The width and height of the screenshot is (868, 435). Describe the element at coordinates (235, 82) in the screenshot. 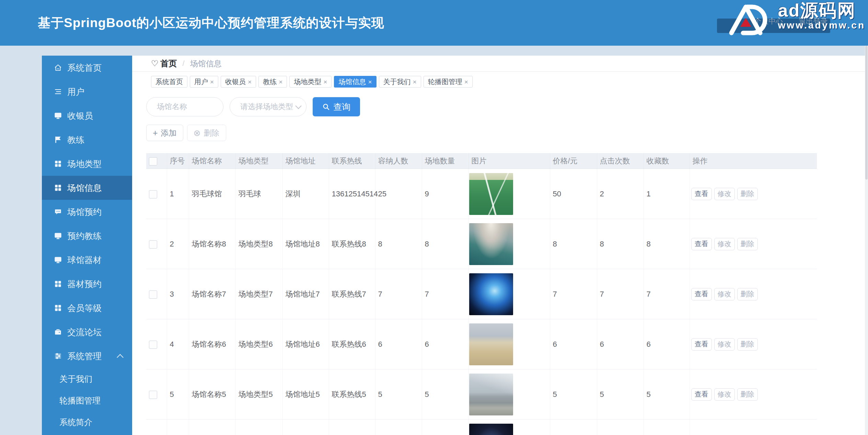

I see `tab-label: 收银员` at that location.